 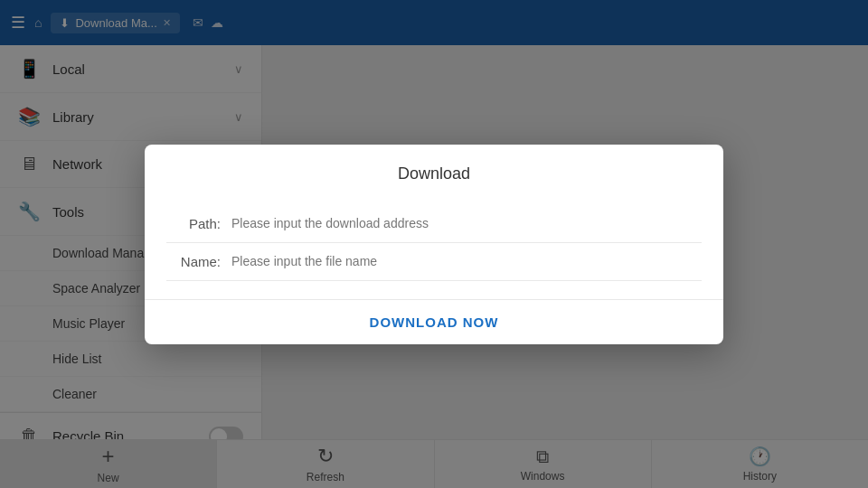 What do you see at coordinates (434, 262) in the screenshot?
I see `name-field: Name:` at bounding box center [434, 262].